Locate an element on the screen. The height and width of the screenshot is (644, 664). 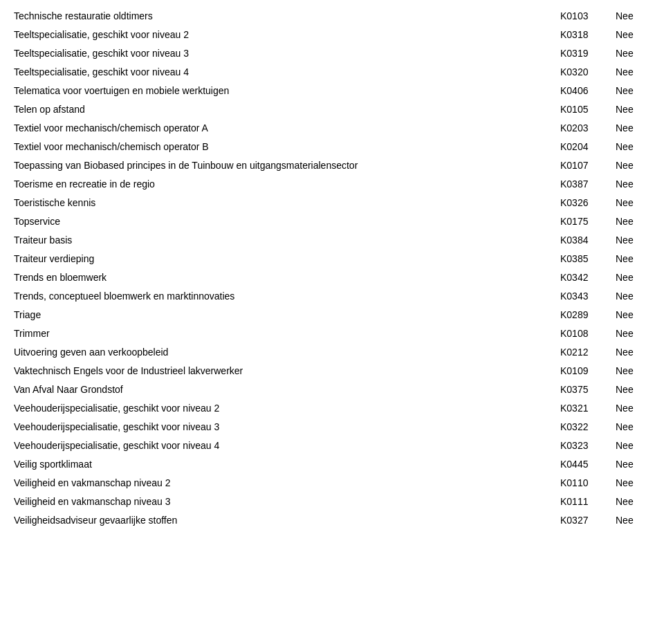
table-row: TrimmerK0108Nee is located at coordinates (332, 333).